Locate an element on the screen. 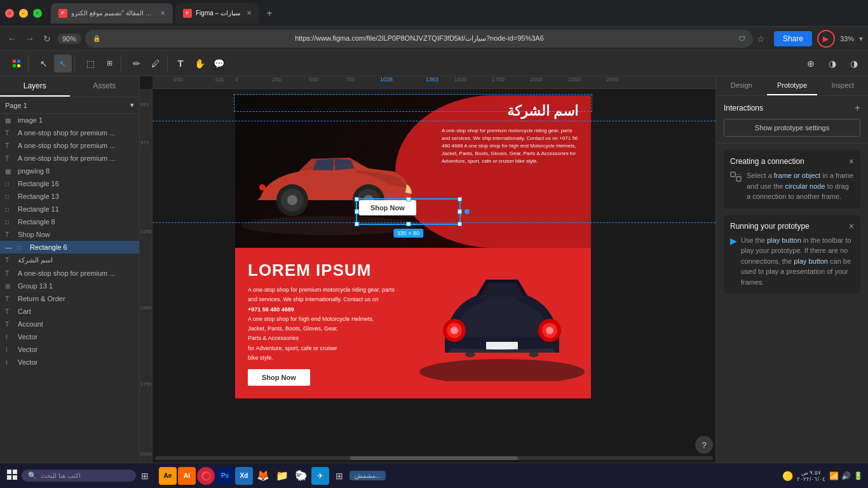 The image size is (868, 488). battery-icon: 🔋 is located at coordinates (858, 476).